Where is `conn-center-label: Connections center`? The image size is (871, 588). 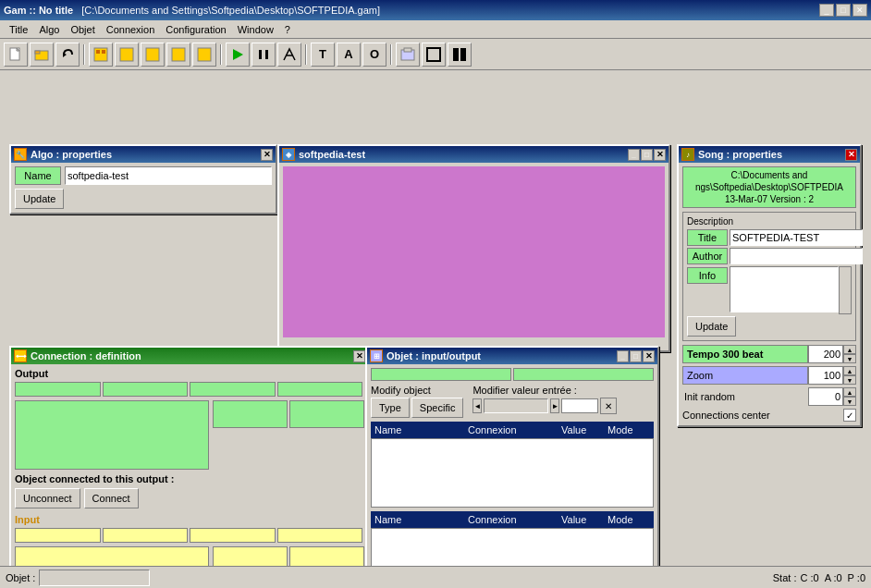 conn-center-label: Connections center is located at coordinates (763, 415).